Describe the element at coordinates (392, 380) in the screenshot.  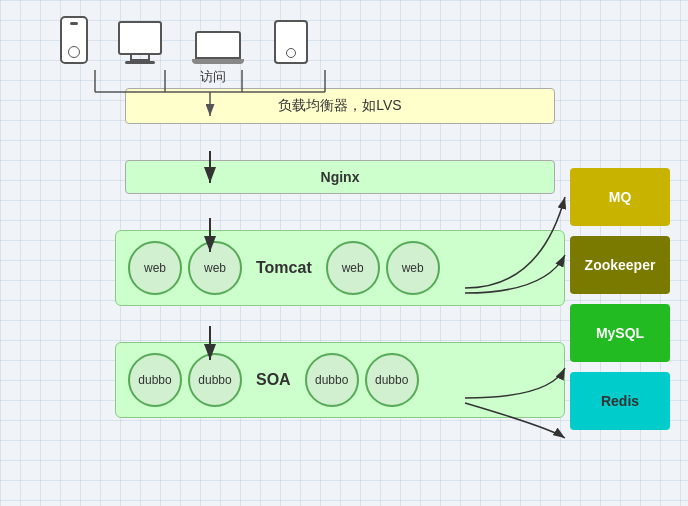
I see `dubbo-badge-4: dubbo` at that location.